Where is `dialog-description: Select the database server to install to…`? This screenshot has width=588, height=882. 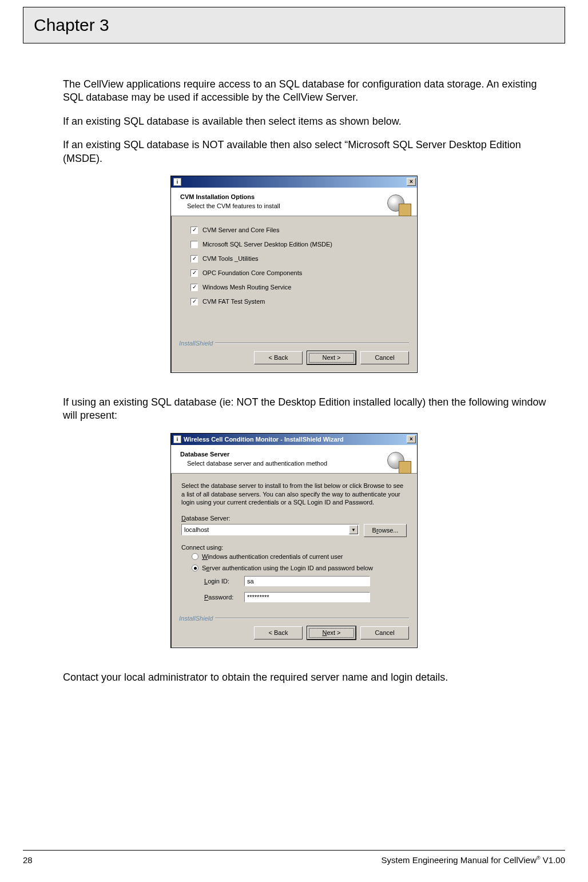 dialog-description: Select the database server to install to… is located at coordinates (294, 494).